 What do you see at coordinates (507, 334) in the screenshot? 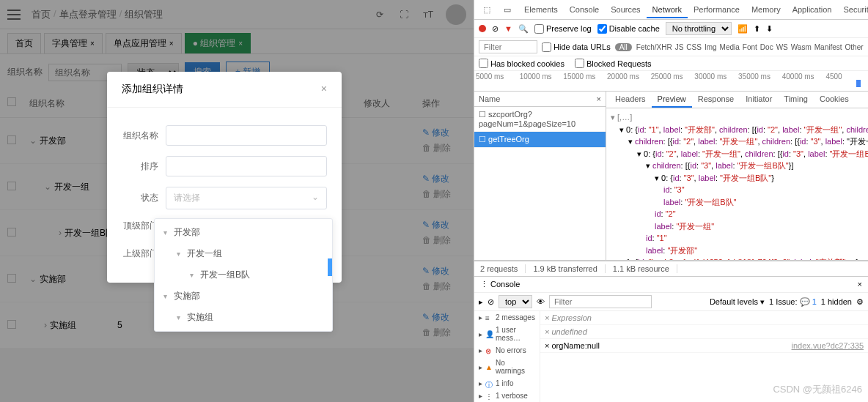
I see `console-group: ▸ 👤 1 user mess…` at bounding box center [507, 334].